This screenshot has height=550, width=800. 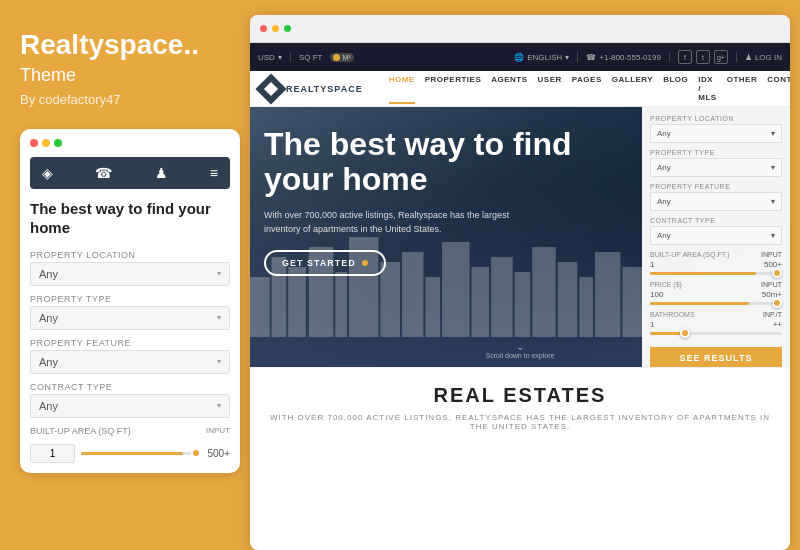 I want to click on mobile-area-min: 1, so click(x=52, y=454).